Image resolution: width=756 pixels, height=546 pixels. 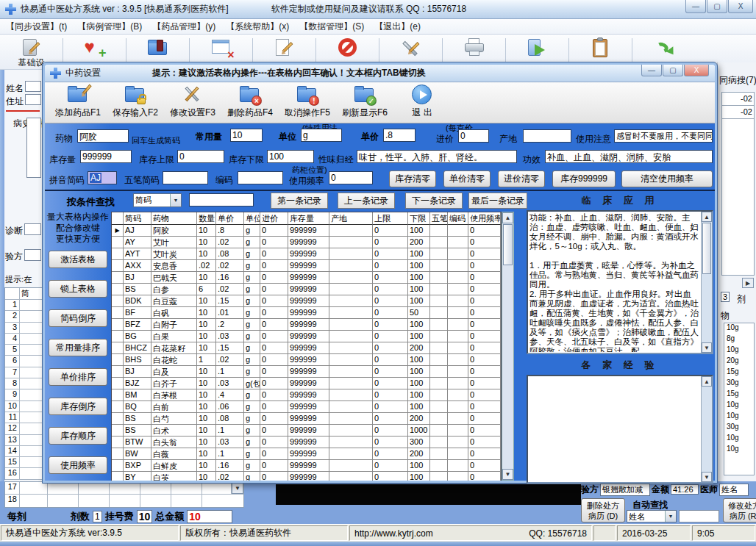 What do you see at coordinates (24, 407) in the screenshot?
I see `grid-row: 10` at bounding box center [24, 407].